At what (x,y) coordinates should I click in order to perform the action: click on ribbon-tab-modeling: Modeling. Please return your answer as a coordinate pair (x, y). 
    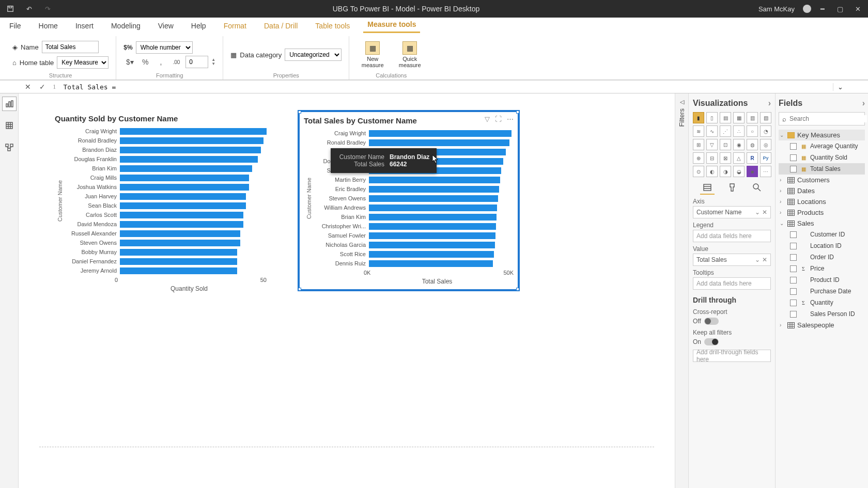
    Looking at the image, I should click on (126, 26).